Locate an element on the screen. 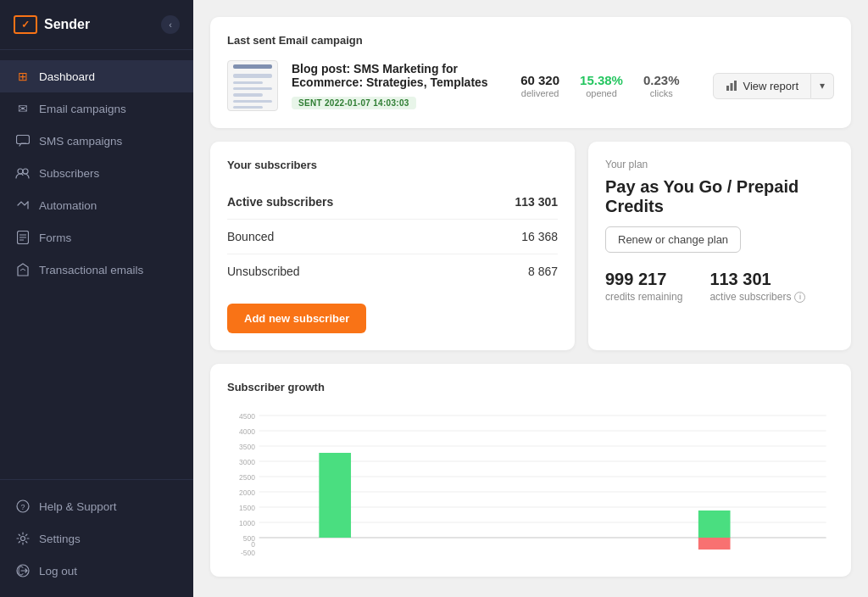 The height and width of the screenshot is (597, 868). renew-plan-button: Renew or change plan is located at coordinates (673, 239).